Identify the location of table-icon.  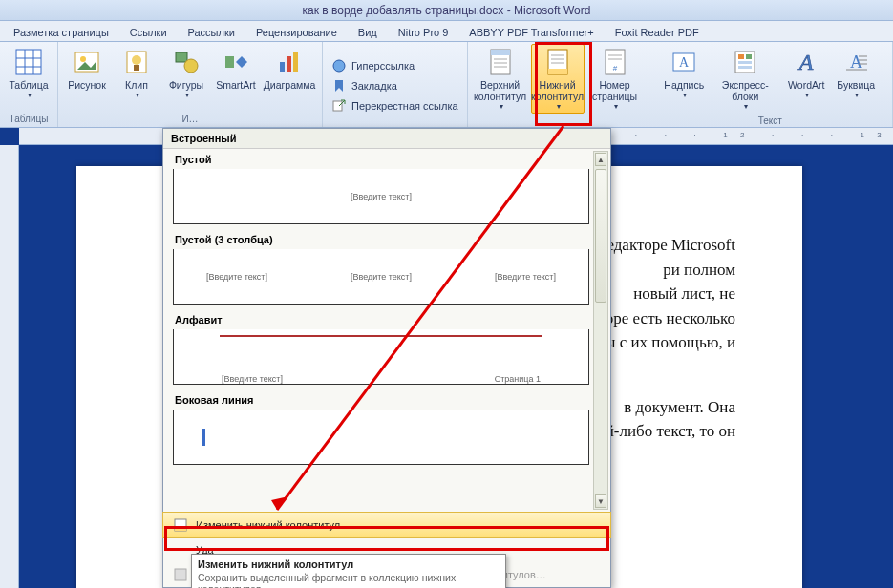
(29, 62).